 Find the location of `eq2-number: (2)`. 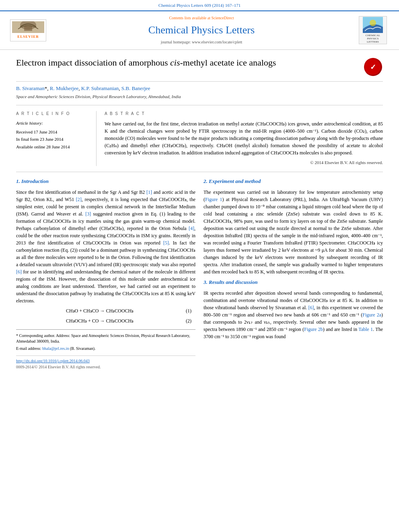

eq2-number: (2) is located at coordinates (185, 321).